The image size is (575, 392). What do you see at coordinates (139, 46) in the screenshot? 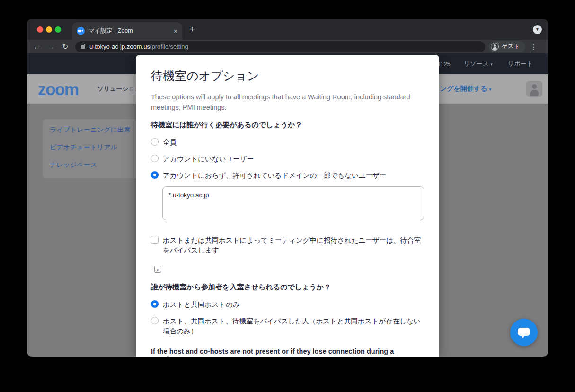
I see `url-text: u-tokyo-ac-jp.zoom.us/profile/setting` at bounding box center [139, 46].